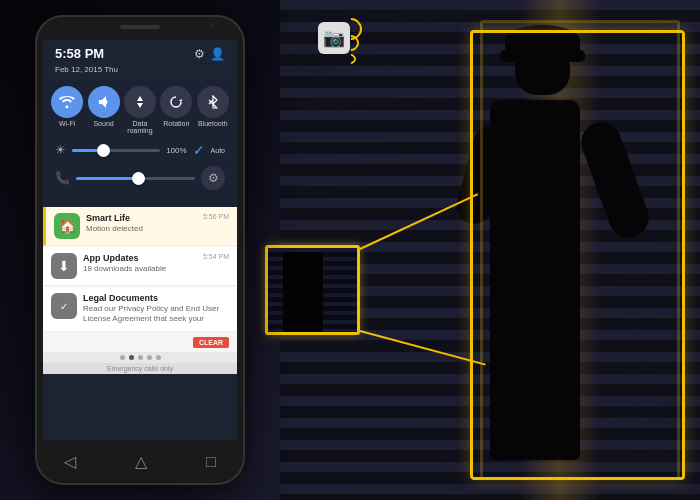 This screenshot has height=500, width=700. I want to click on qs-rotation: Rotation, so click(176, 110).